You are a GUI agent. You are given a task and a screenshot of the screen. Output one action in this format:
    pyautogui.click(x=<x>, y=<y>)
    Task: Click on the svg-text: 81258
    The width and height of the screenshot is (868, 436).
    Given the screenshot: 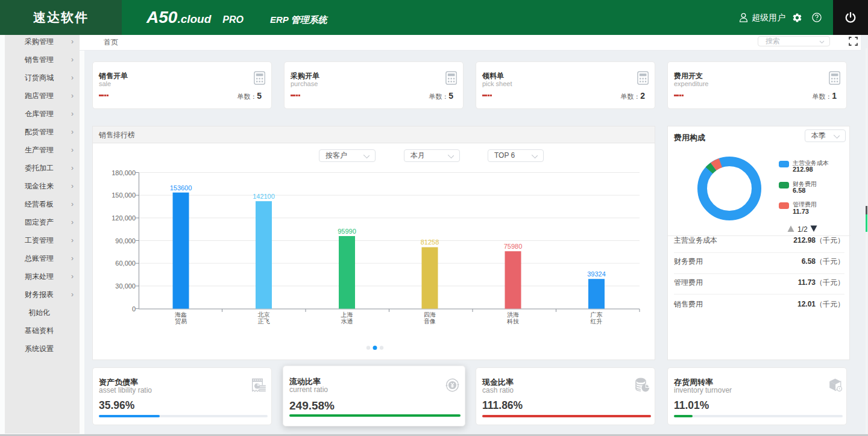 What is the action you would take?
    pyautogui.click(x=430, y=242)
    